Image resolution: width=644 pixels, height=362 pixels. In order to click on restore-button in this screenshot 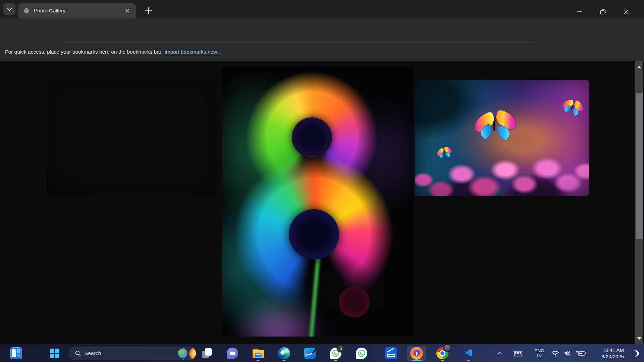, I will do `click(603, 12)`.